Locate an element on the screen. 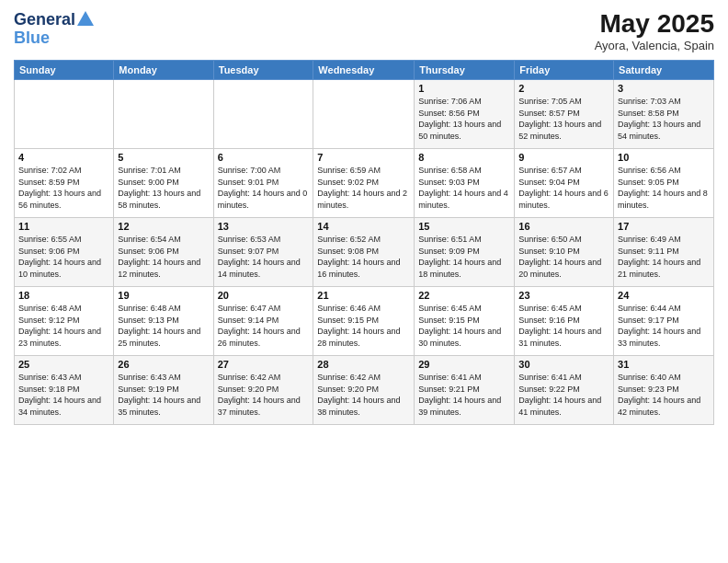 This screenshot has width=728, height=563. day-info: Sunrise: 7:05 AM Sunset: 8:57 PM Dayligh… is located at coordinates (564, 119).